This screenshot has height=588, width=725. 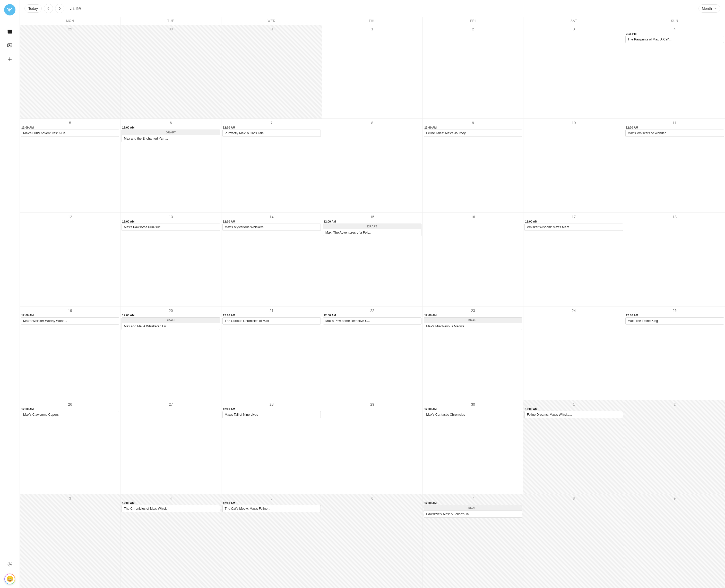 I want to click on calendar-event: Max's Pawsome Purr-suit, so click(x=171, y=227).